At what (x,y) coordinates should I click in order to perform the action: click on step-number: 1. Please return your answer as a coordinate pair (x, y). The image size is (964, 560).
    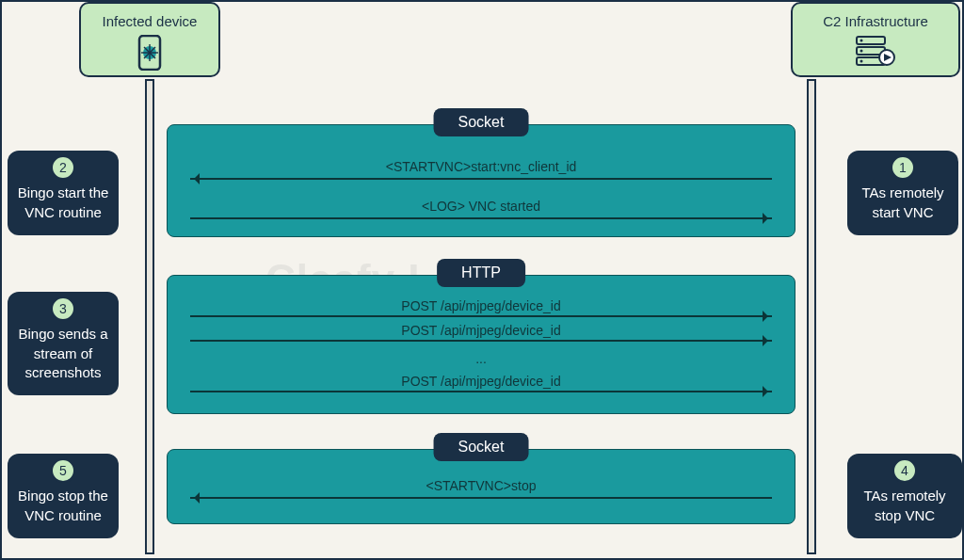
    Looking at the image, I should click on (903, 168).